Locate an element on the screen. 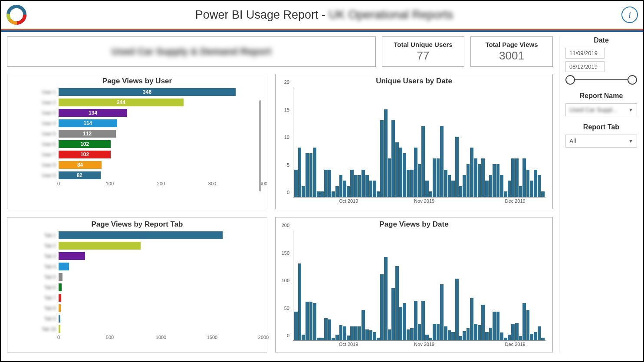 The height and width of the screenshot is (362, 644). bar-row: Tab 1 is located at coordinates (137, 235).